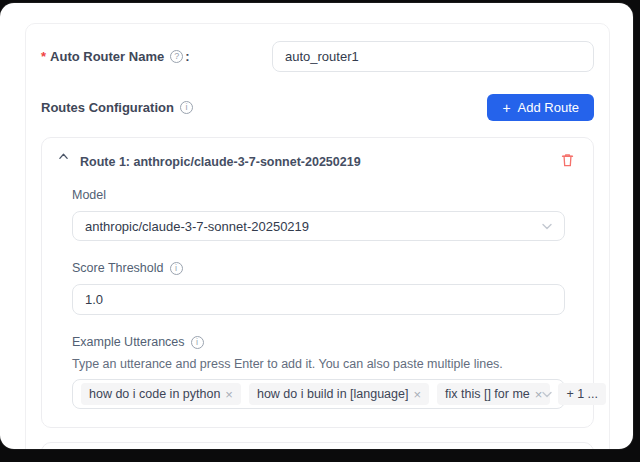  I want to click on routes-configuration-label: Routes Configuration i, so click(118, 108).